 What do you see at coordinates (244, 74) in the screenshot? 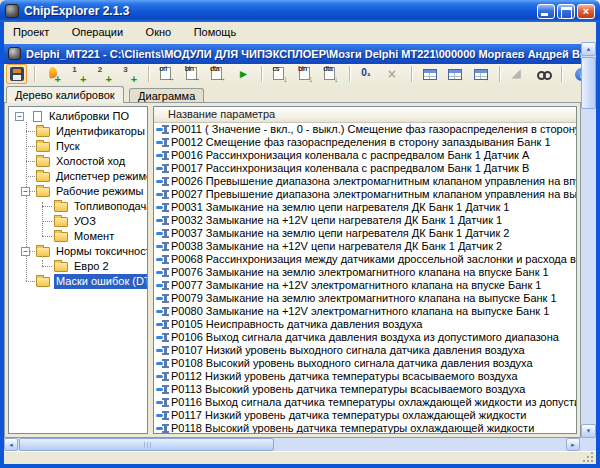
I see `run-export-button: ►` at bounding box center [244, 74].